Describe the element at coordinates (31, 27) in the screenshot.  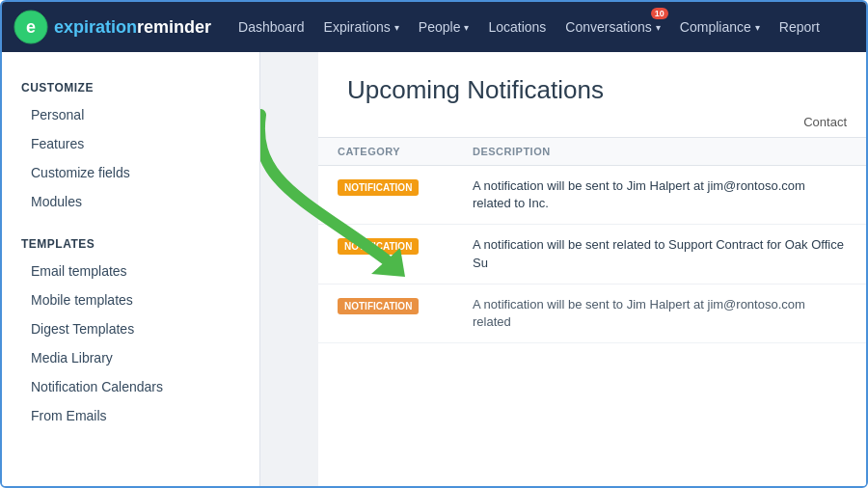
I see `brand-logo-icon: e` at that location.